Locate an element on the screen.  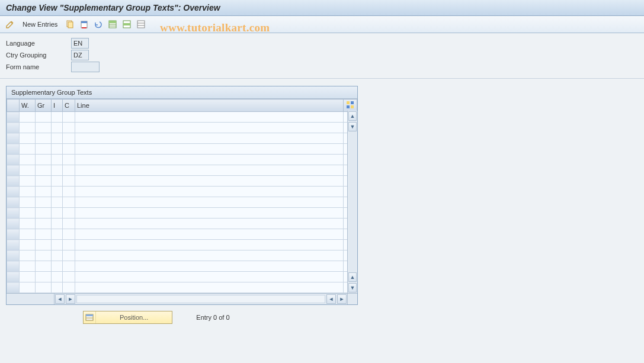
col-w: W. is located at coordinates (27, 105).